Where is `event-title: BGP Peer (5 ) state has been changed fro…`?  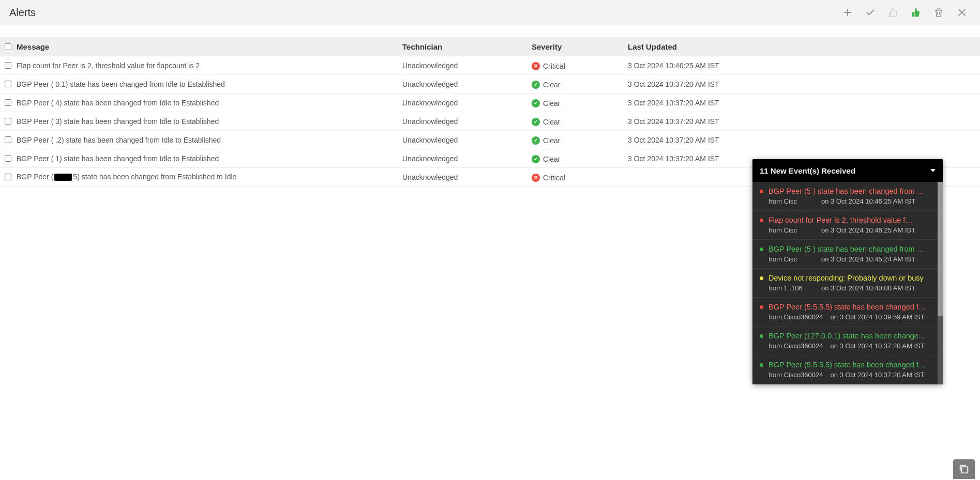
event-title: BGP Peer (5 ) state has been changed fro… is located at coordinates (847, 249).